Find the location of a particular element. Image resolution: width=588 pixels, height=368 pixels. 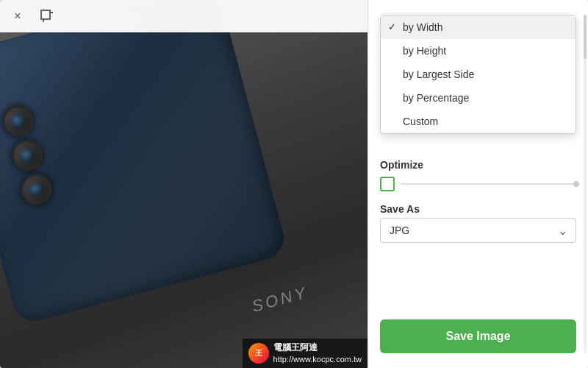

crop-icon is located at coordinates (47, 16).